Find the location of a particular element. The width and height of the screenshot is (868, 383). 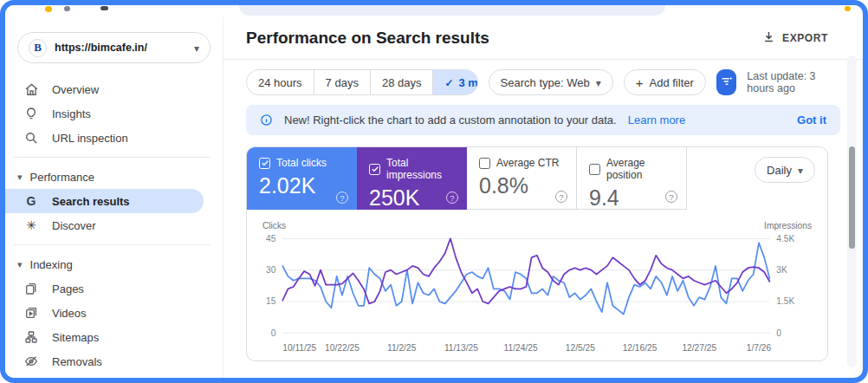

metric-tile-average-position: Average position 9.4 ? is located at coordinates (632, 179).